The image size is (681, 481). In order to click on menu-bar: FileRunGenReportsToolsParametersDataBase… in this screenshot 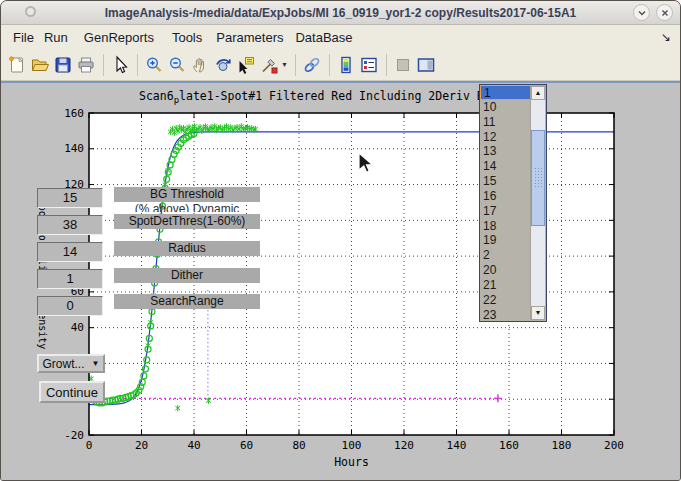, I will do `click(340, 37)`.